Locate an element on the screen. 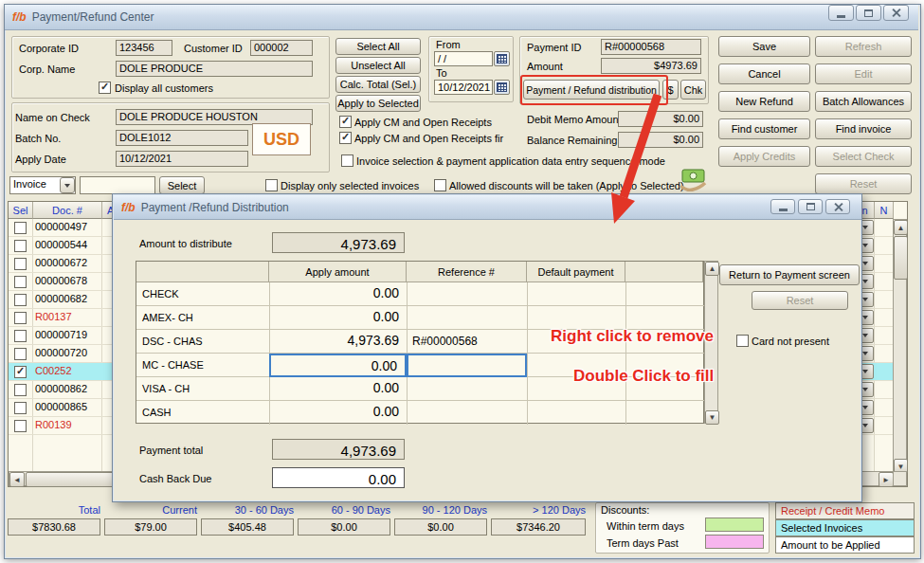 The image size is (924, 563). payment-total-field: 4,973.69 is located at coordinates (338, 449).